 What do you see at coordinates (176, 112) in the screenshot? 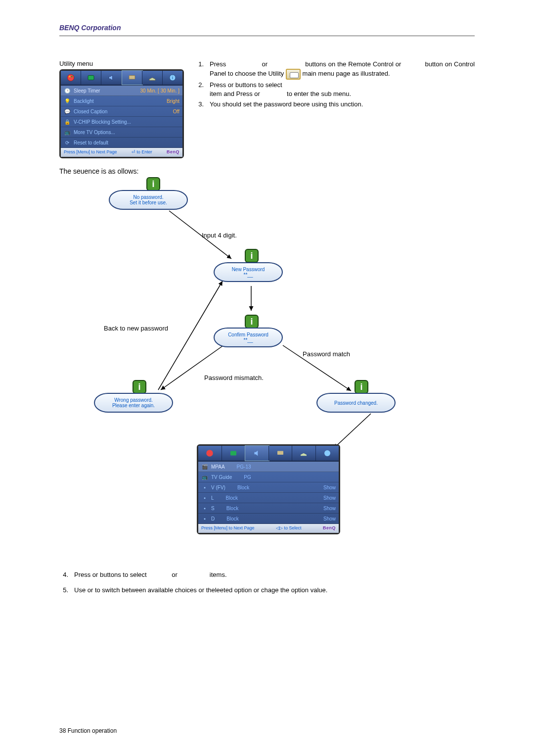
I see `osd-row-value: Off` at bounding box center [176, 112].